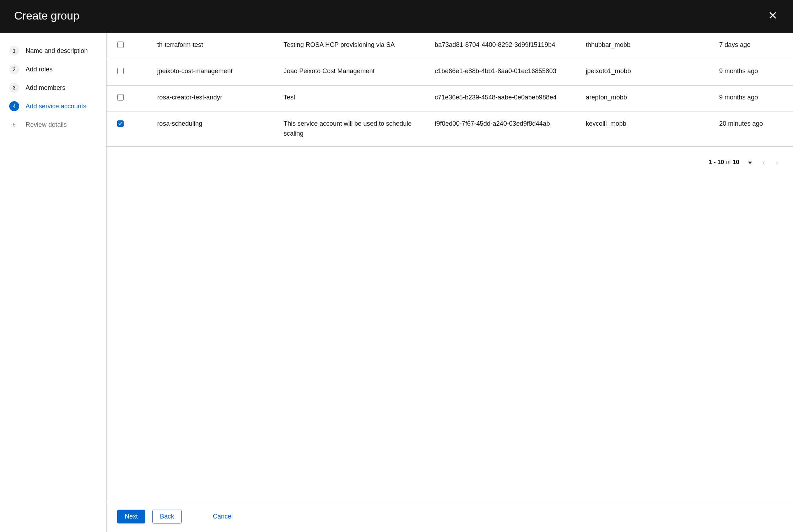  Describe the element at coordinates (653, 46) in the screenshot. I see `cell-owner: thhubbar_mobb` at that location.